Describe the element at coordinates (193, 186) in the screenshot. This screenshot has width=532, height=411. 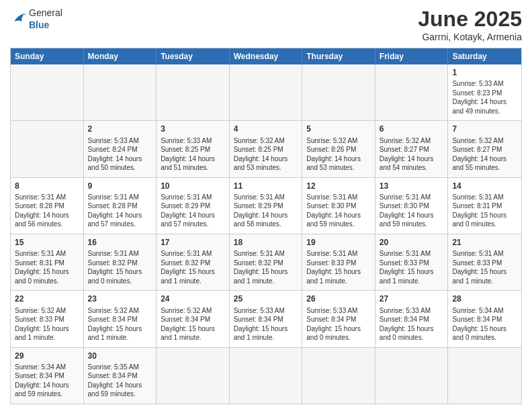
I see `day-number: 10` at that location.